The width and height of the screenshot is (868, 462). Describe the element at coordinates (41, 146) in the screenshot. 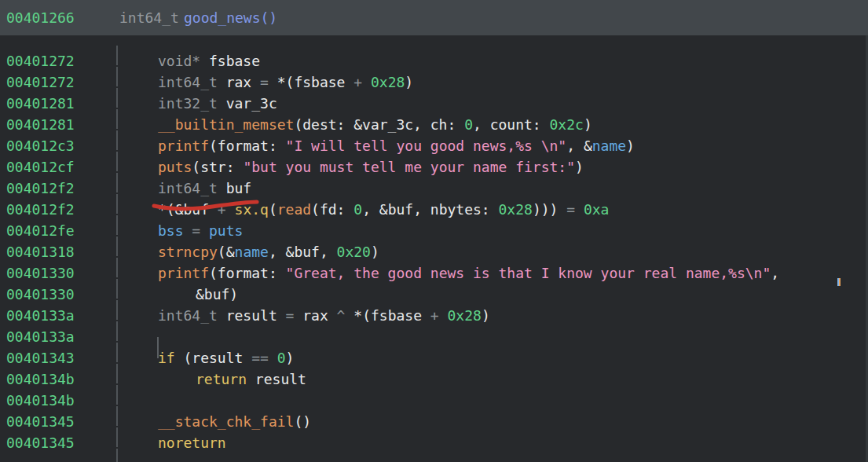

I see `address-gutter: 004012c3` at that location.